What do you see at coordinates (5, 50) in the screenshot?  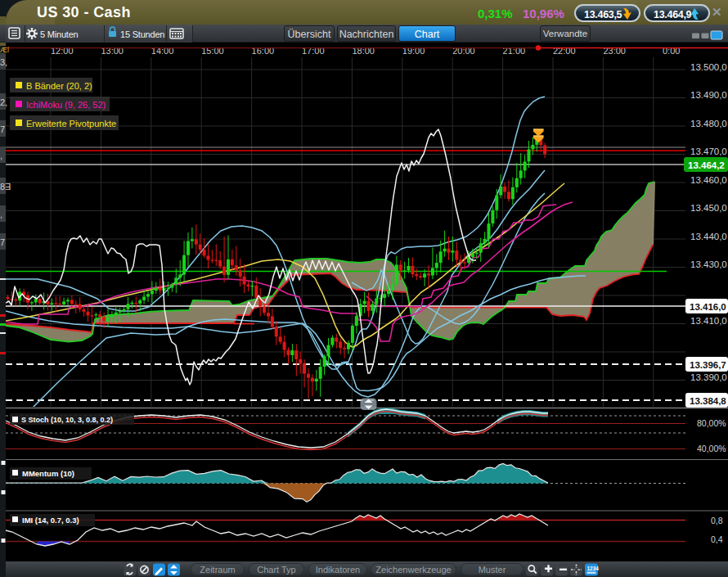 I see `svg-text: Æl` at bounding box center [5, 50].